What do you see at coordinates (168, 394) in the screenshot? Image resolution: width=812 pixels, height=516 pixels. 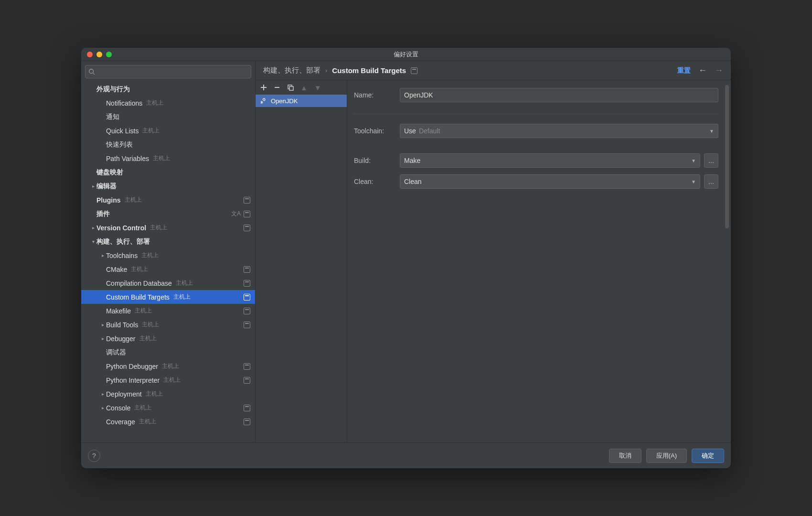 I see `sidebar-item: ▸Deployment主机上` at bounding box center [168, 394].